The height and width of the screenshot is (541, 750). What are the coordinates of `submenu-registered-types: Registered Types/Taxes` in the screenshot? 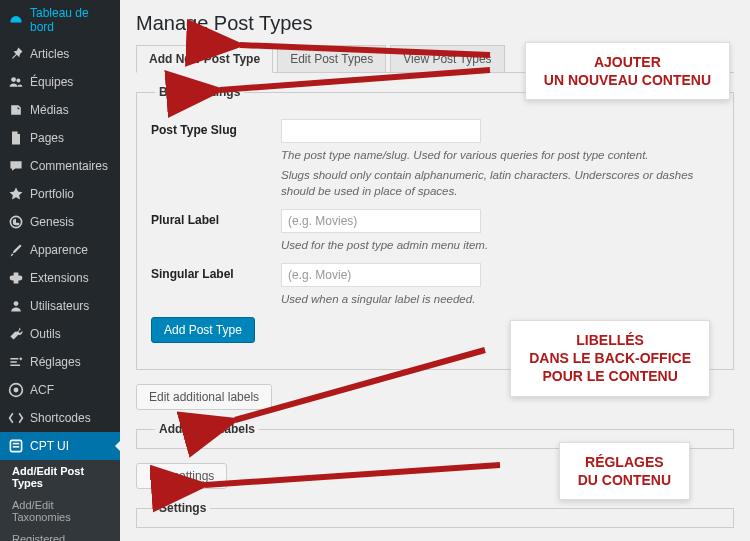 It's located at (60, 534).